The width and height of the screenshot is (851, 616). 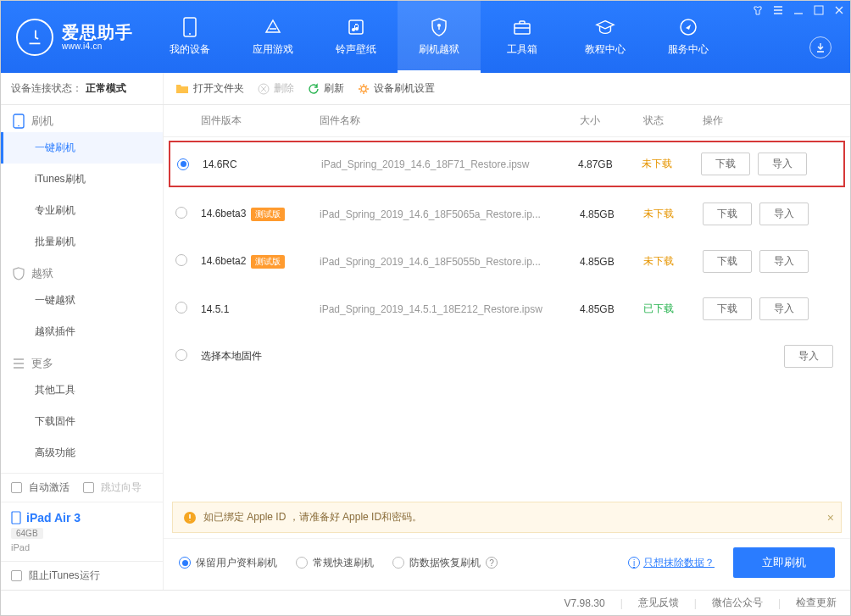 I want to click on group-title: 越狱, so click(x=42, y=274).